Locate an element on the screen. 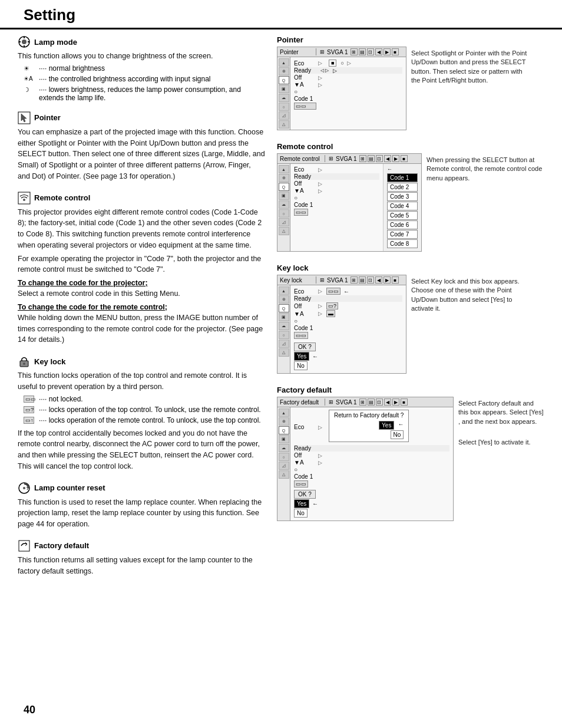 Image resolution: width=562 pixels, height=728 pixels. fd-nav-circle: ○ is located at coordinates (284, 457).